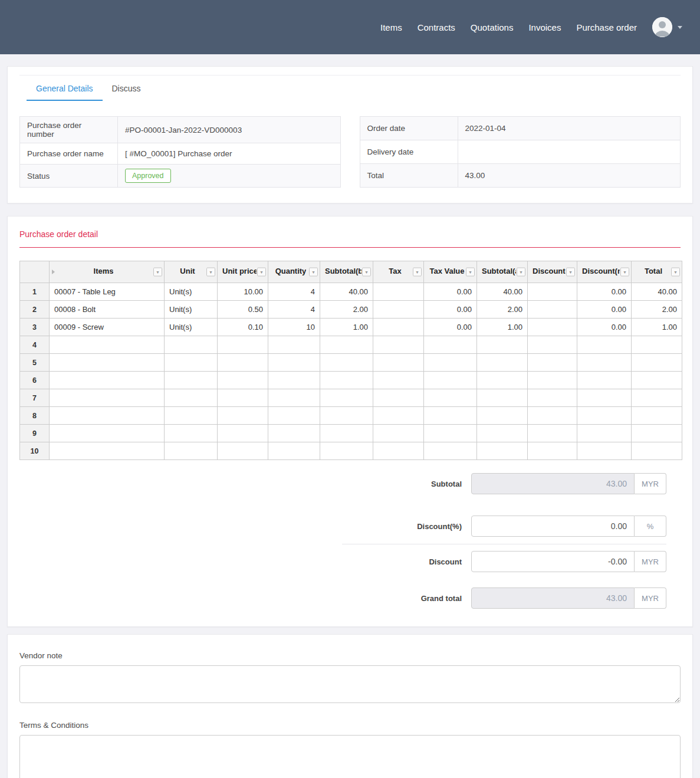 This screenshot has width=700, height=778. Describe the element at coordinates (502, 292) in the screenshot. I see `cell: 40.00` at that location.